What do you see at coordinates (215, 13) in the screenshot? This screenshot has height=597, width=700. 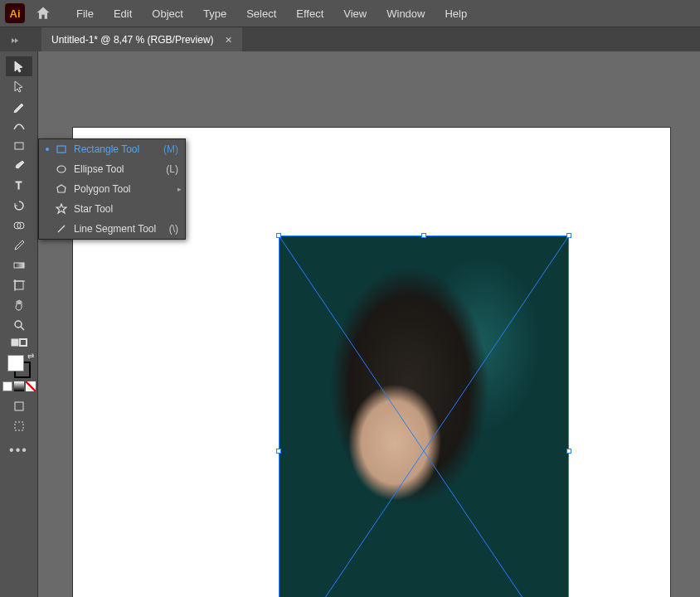 I see `menu-type: Type` at bounding box center [215, 13].